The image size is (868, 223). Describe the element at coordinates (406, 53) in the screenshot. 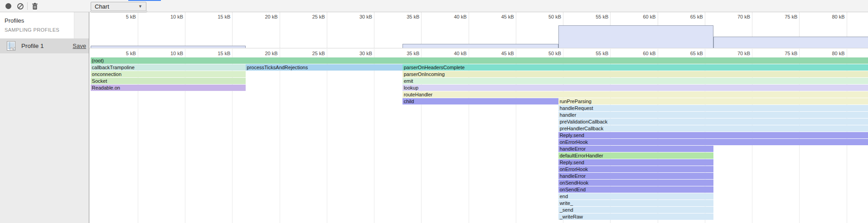

I see `flame-ruler-label: 35 kB` at that location.